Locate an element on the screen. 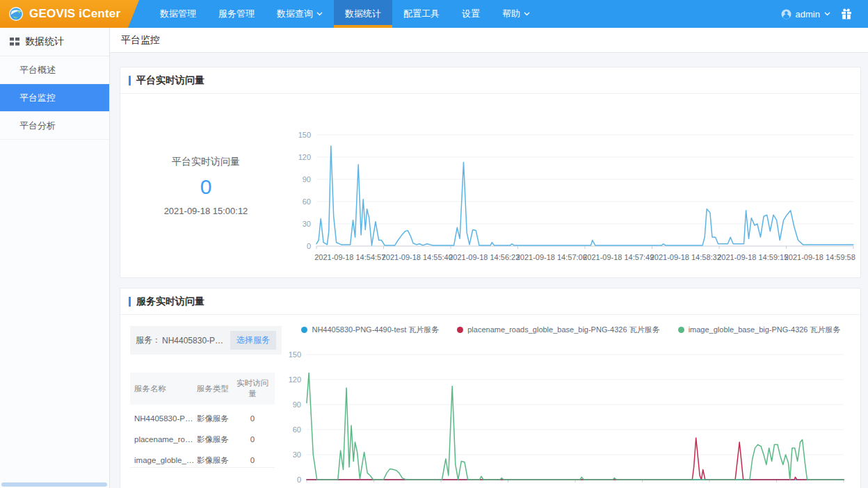  sidebar-header: 数据统计 is located at coordinates (54, 42).